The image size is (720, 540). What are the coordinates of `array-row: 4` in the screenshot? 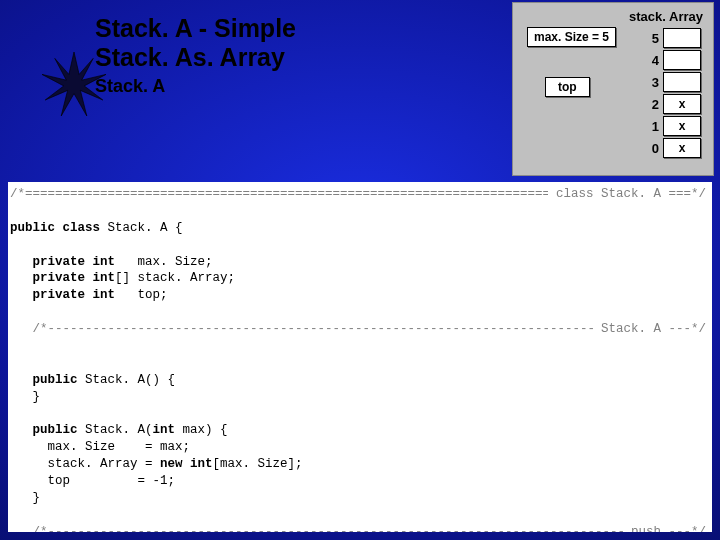 It's located at (672, 60).